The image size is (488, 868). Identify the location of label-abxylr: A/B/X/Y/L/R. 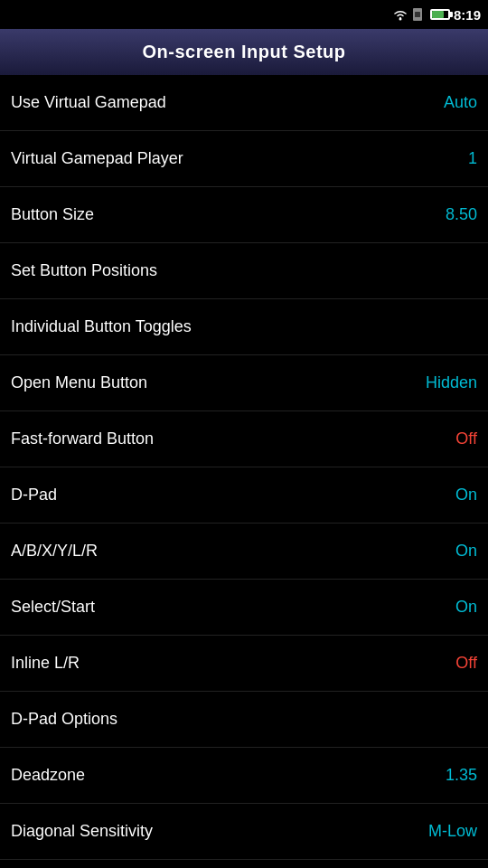
(54, 552).